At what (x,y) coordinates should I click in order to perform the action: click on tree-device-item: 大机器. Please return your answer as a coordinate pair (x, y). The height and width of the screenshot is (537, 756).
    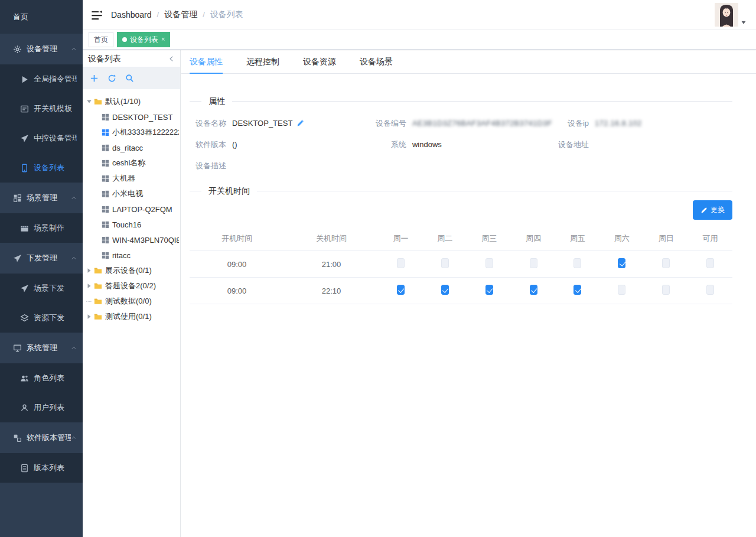
    Looking at the image, I should click on (132, 178).